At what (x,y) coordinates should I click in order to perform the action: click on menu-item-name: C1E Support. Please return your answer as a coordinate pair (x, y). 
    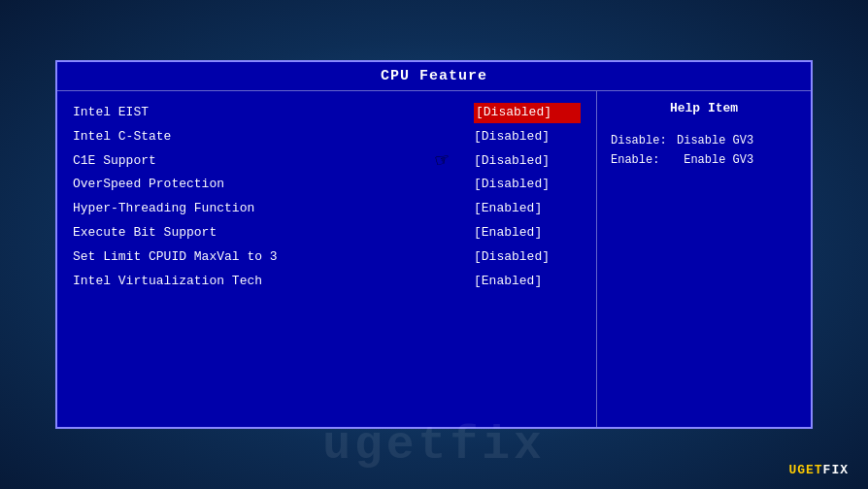
    Looking at the image, I should click on (189, 161).